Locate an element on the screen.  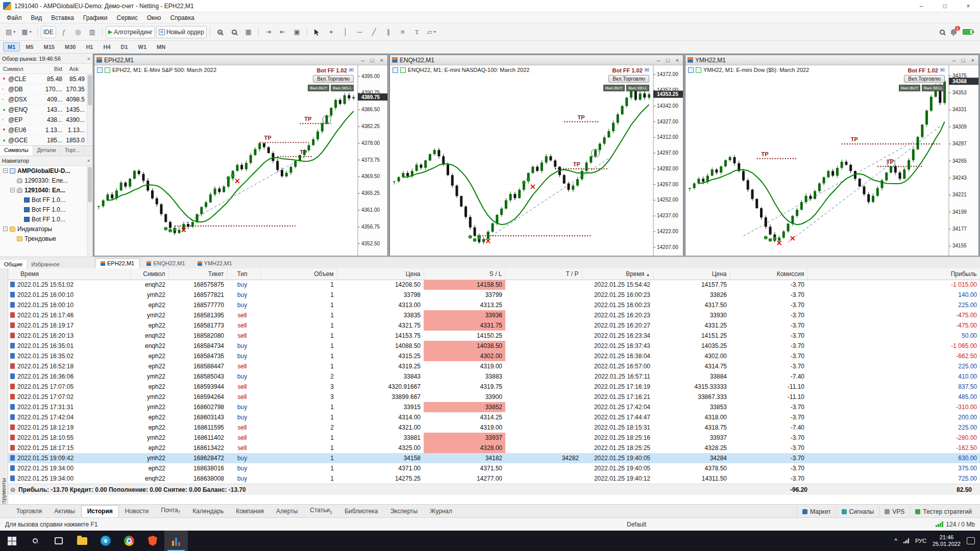
history-row: 2022.01.25 19:34:00 eph22 168638016 buy … is located at coordinates (494, 468).